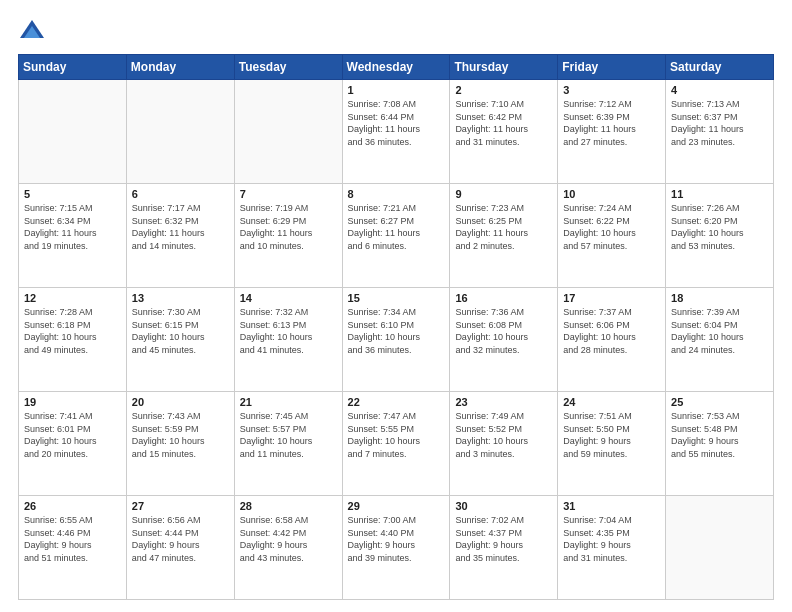 The width and height of the screenshot is (792, 612). I want to click on day-number: 27, so click(180, 506).